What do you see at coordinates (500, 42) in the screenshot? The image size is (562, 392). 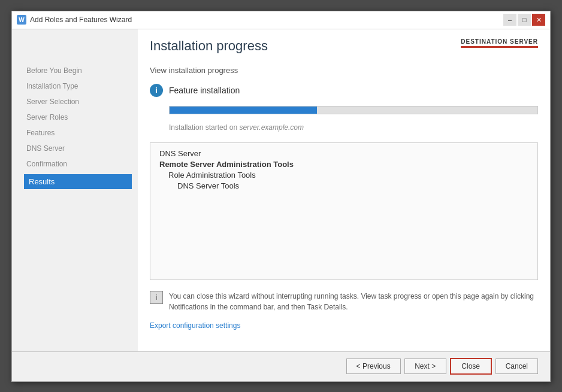 I see `destination-server-label: DESTINATION SERVER` at bounding box center [500, 42].